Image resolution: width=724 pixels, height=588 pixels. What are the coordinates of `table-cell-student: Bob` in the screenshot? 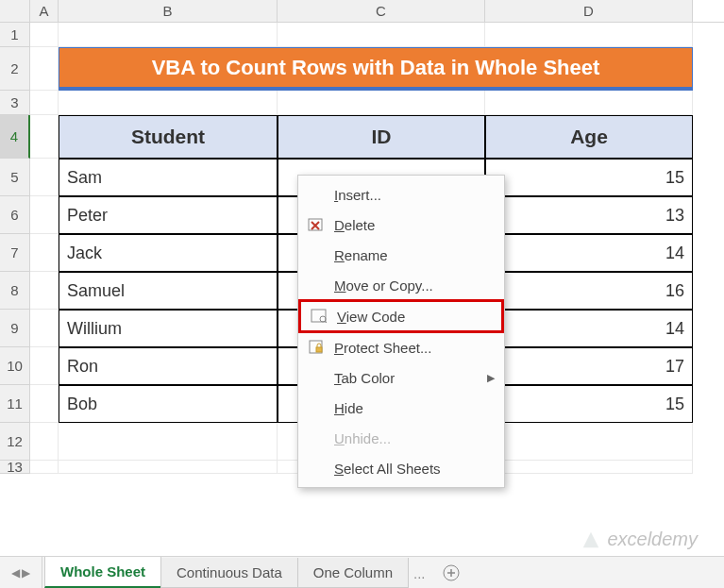 It's located at (168, 404).